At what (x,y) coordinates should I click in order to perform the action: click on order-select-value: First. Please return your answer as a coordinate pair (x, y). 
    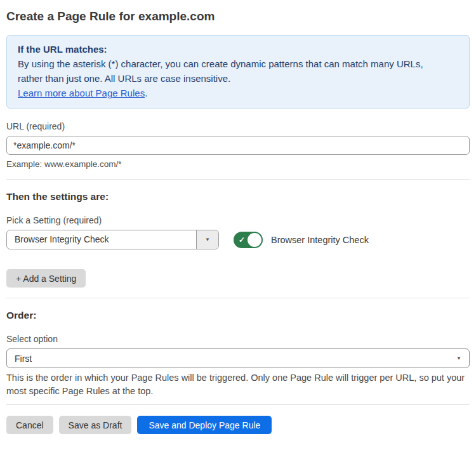
    Looking at the image, I should click on (23, 359).